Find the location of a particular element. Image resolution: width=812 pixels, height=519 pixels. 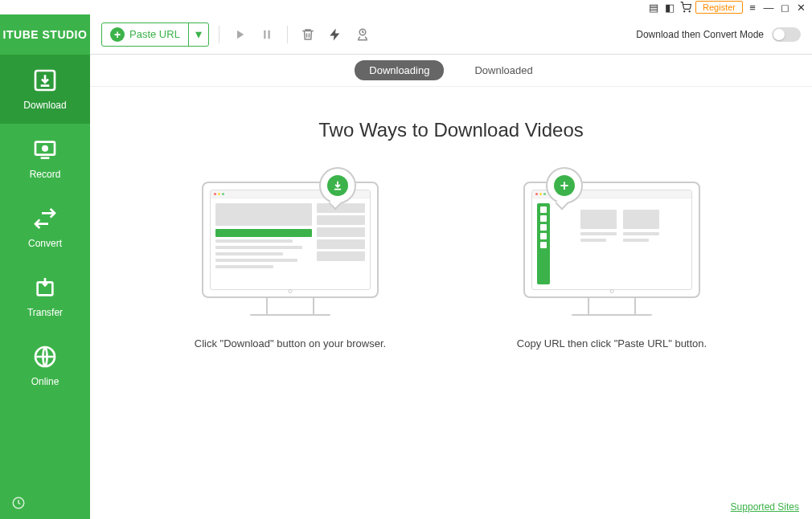

way-browser: Click "Download" button on your browser. is located at coordinates (290, 267).